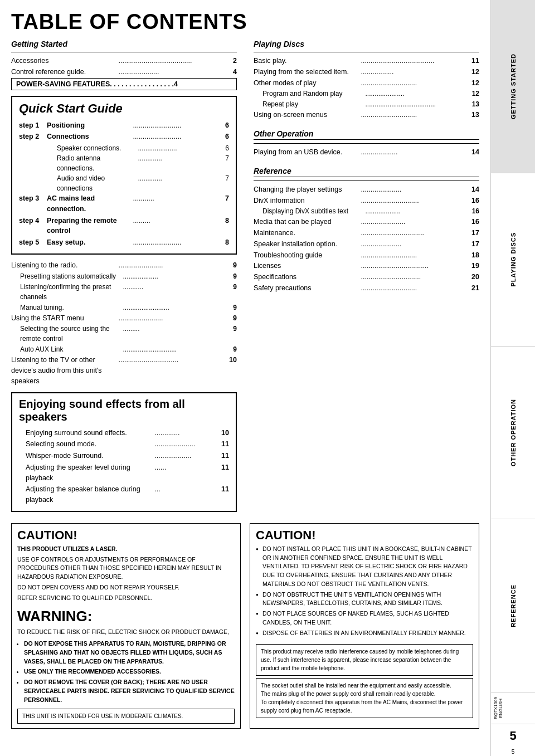 This screenshot has width=535, height=756. Describe the element at coordinates (367, 115) in the screenshot. I see `toc-on-screen: Using on-screen menus ..................…` at that location.